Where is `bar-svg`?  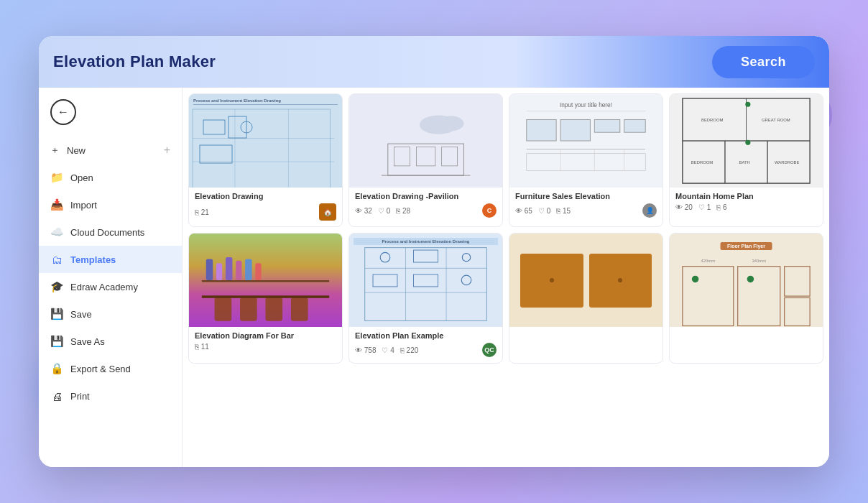
bar-svg is located at coordinates (266, 280).